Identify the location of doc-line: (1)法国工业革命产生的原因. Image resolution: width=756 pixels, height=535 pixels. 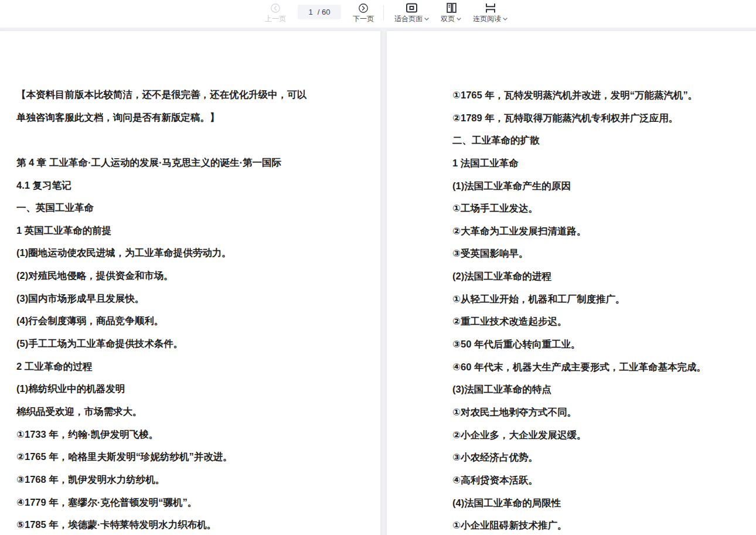
(579, 186).